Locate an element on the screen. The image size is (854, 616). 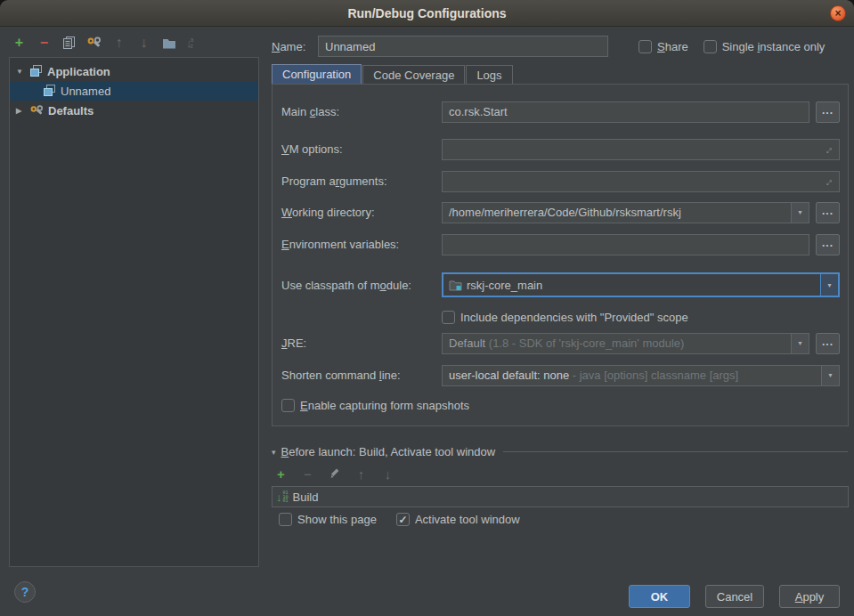
main-class-row: Main class: co.rsk.Start ... is located at coordinates (561, 112).